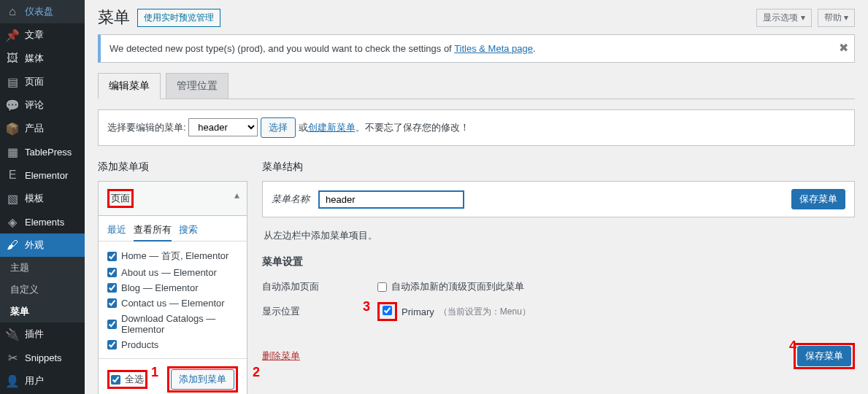 This screenshot has width=868, height=394. What do you see at coordinates (44, 358) in the screenshot?
I see `sidebar-item-label: Snippets` at bounding box center [44, 358].